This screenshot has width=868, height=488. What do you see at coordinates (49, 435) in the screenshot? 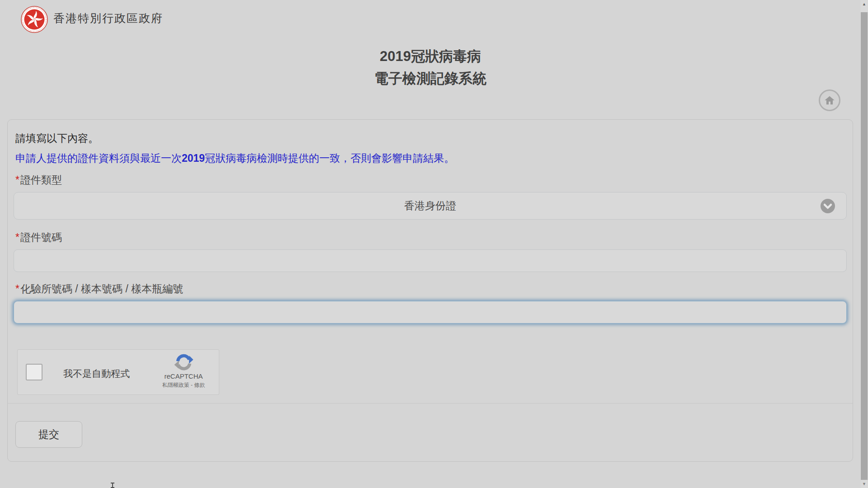
I see `submit-button: 提交` at bounding box center [49, 435].